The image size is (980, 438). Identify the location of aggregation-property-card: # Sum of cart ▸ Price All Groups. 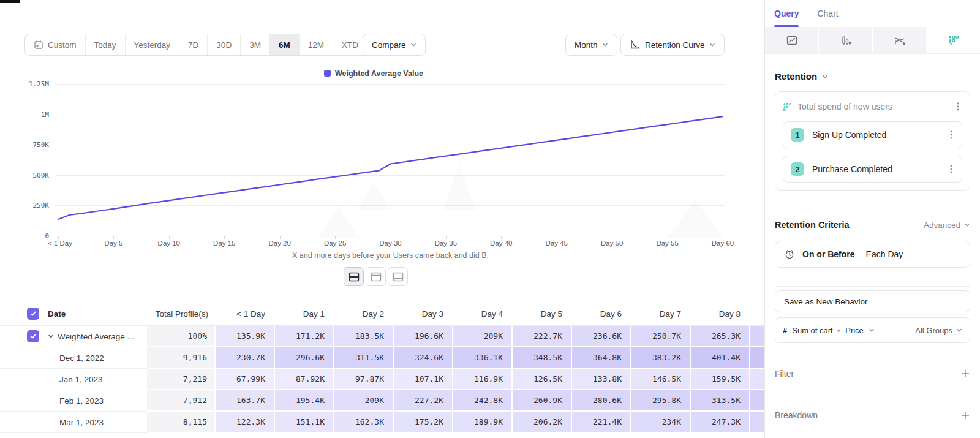
(872, 330).